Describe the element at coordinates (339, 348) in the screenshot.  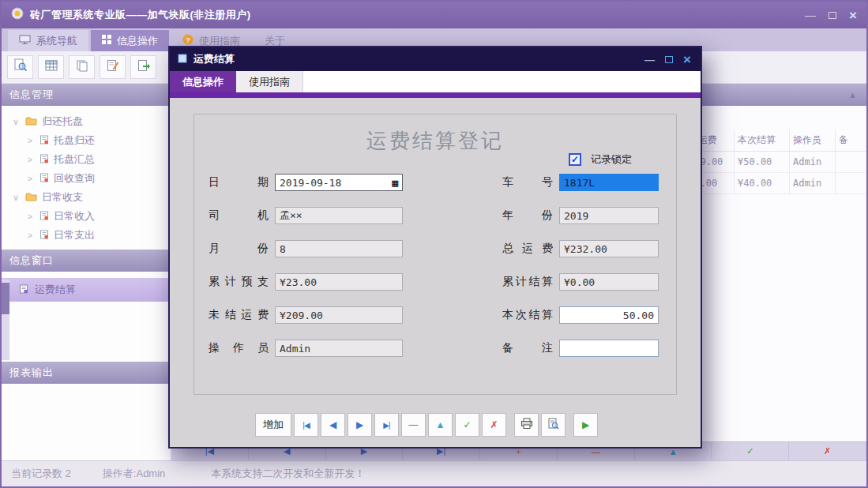
I see `operator-field: Admin` at that location.